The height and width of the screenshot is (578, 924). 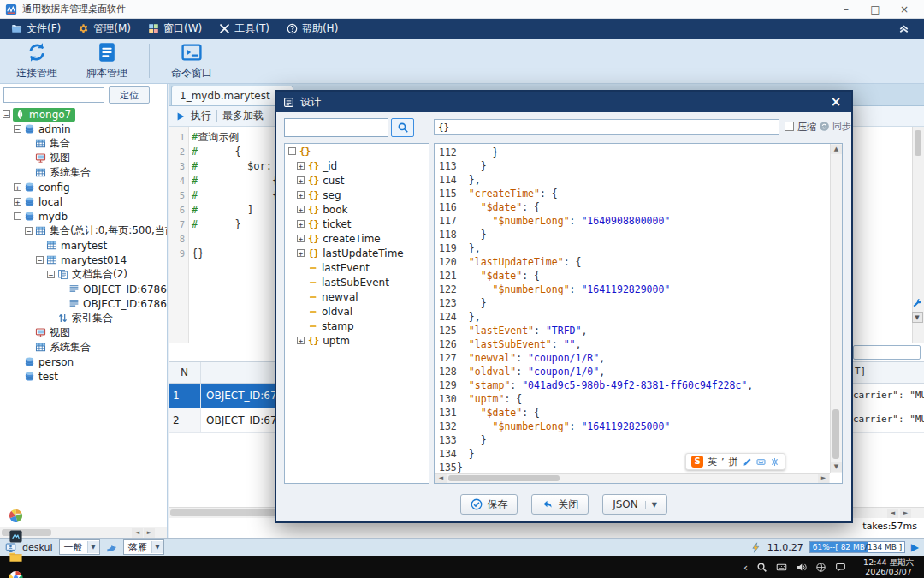 What do you see at coordinates (15, 515) in the screenshot?
I see `taskbar-icon-start` at bounding box center [15, 515].